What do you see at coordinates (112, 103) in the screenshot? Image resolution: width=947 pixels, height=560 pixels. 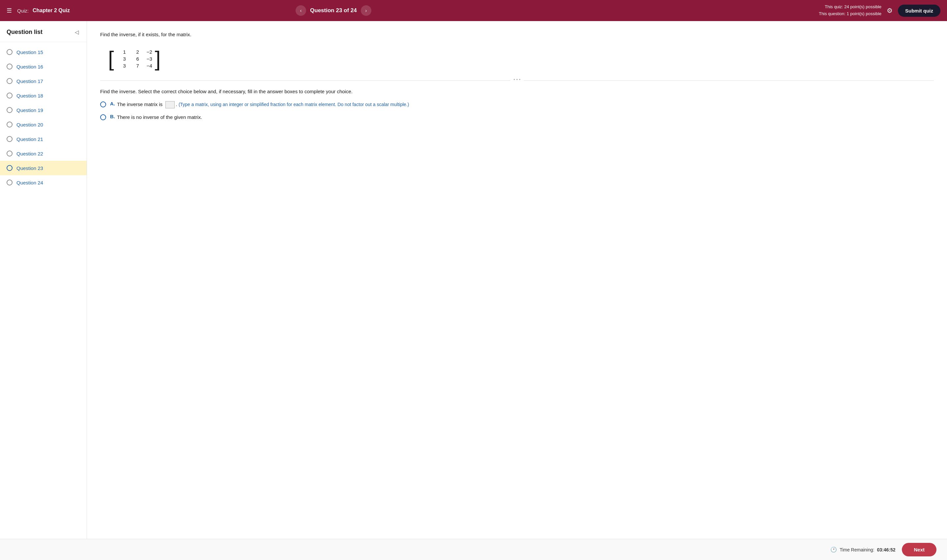 I see `answer-letter-a: A.` at bounding box center [112, 103].